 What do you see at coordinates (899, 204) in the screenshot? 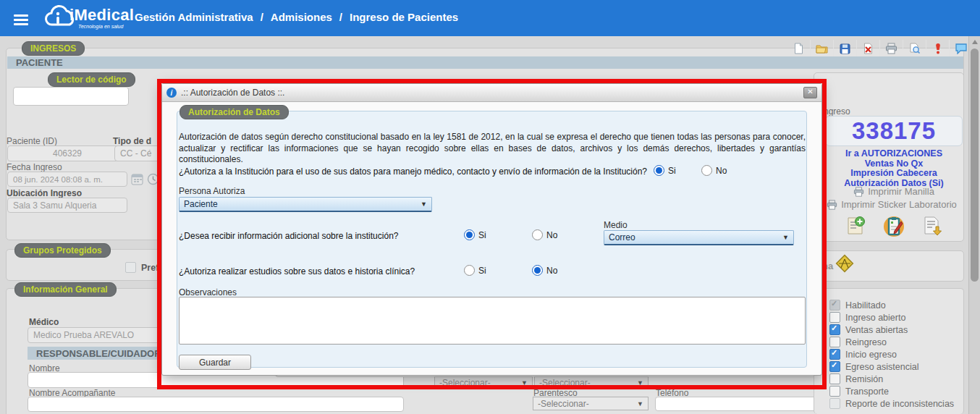
I see `imprimir-sticker-label: Imprimir Sticker Laboratorio` at bounding box center [899, 204].